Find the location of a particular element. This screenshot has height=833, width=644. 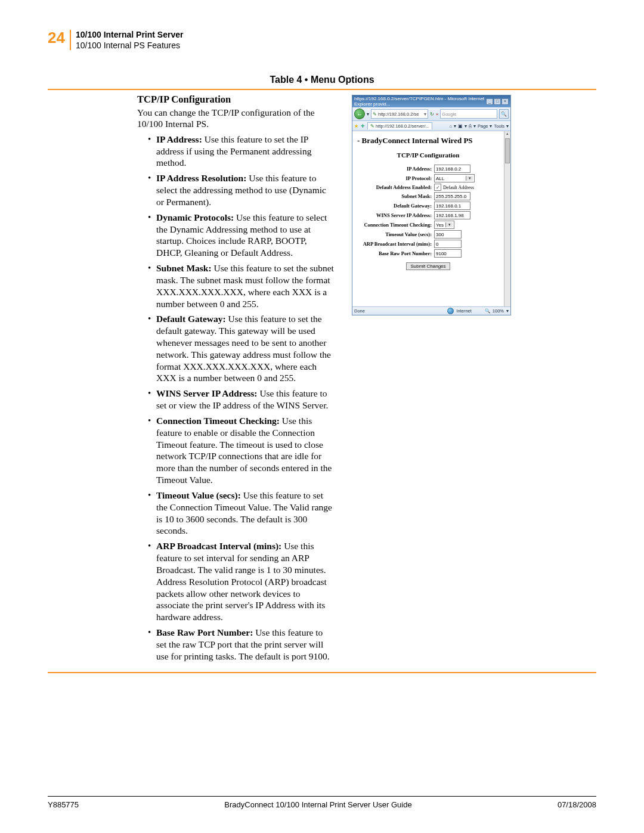

item-label: Base Raw Port Number: is located at coordinates (205, 632).